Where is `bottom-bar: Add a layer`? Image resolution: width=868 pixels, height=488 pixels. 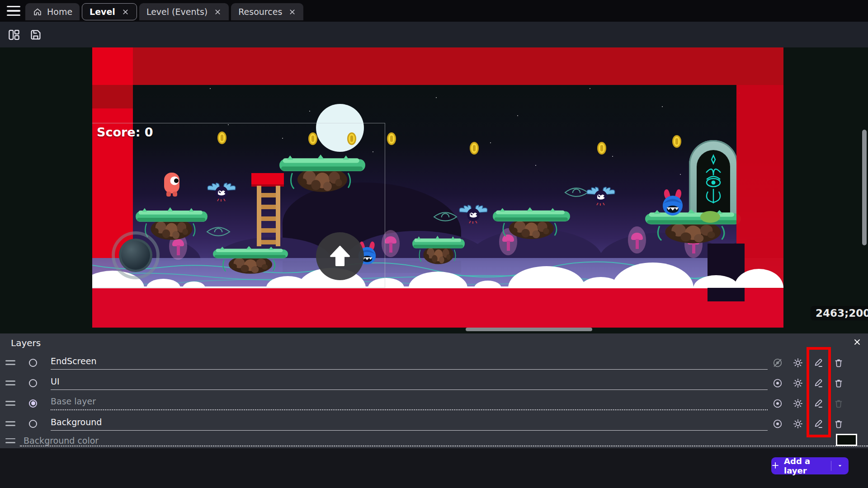 bottom-bar: Add a layer is located at coordinates (434, 468).